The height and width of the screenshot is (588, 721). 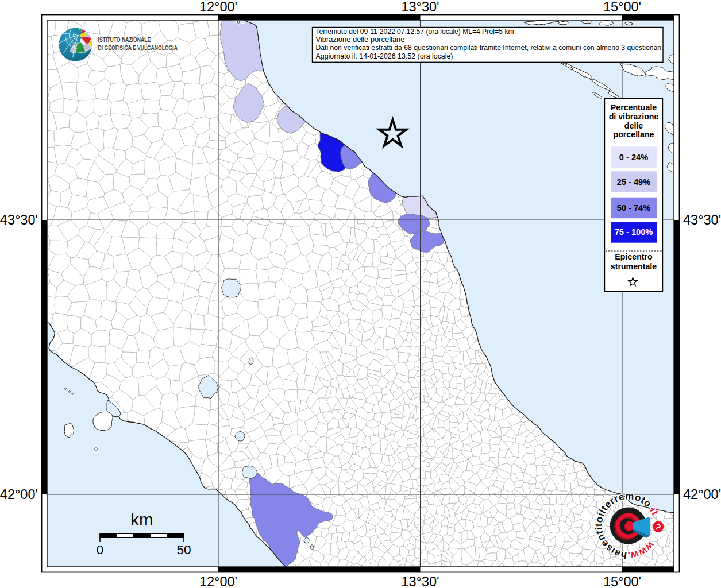 I want to click on svg-text: strumentale, so click(x=634, y=266).